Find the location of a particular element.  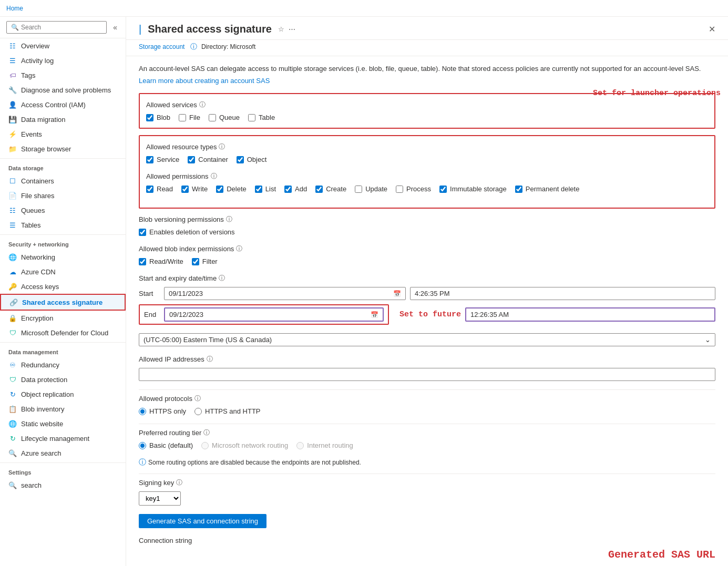

sidebar-item-tags: 🏷 Tags is located at coordinates (63, 75).